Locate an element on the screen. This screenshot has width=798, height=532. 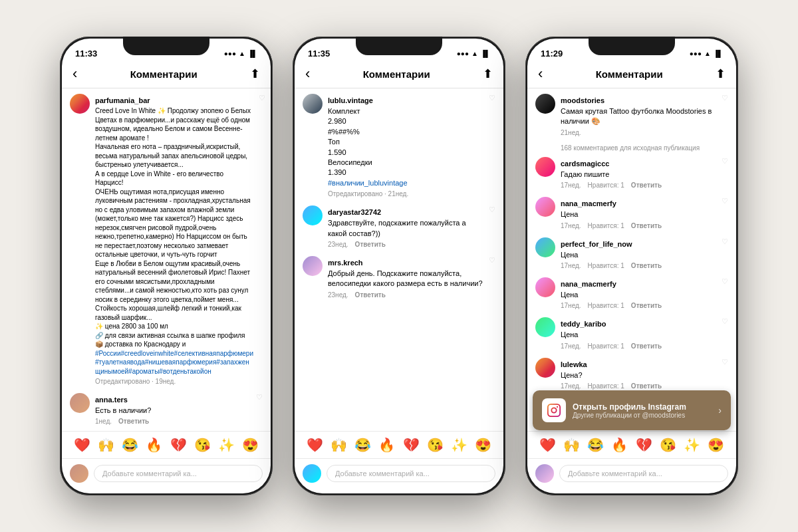
comment-content: moodstories Самая крутая Tattoo футболка… is located at coordinates (638, 115).